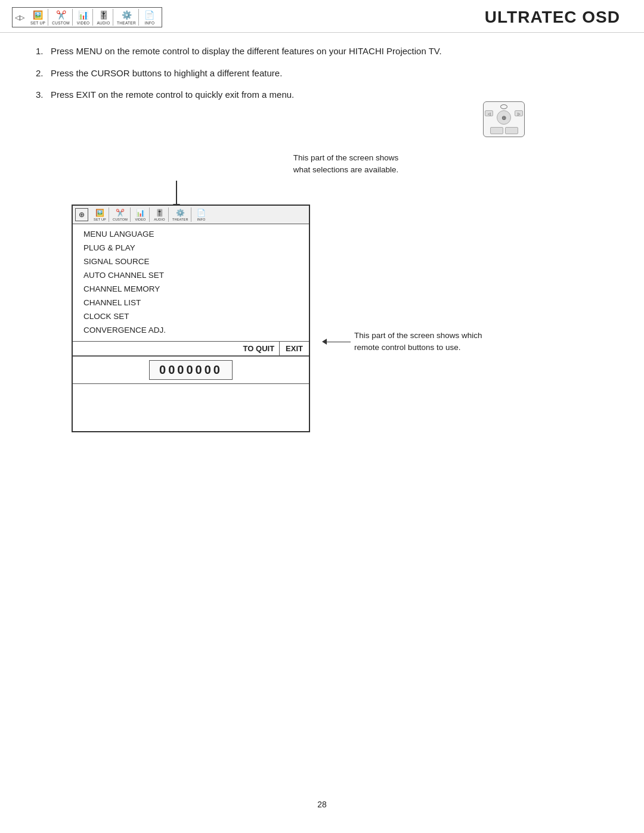  Describe the element at coordinates (202, 213) in the screenshot. I see `tv-info-icon: 📄` at that location.